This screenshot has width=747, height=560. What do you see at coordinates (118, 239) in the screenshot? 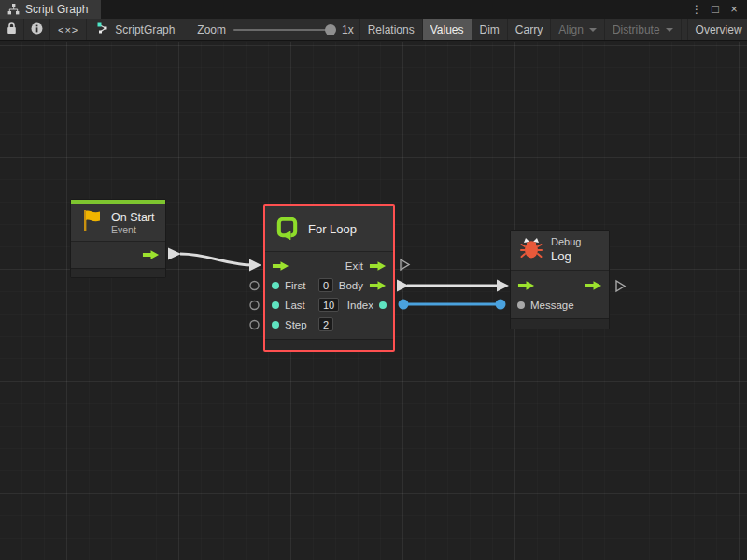
I see `node-on-start: On Start Event` at bounding box center [118, 239].